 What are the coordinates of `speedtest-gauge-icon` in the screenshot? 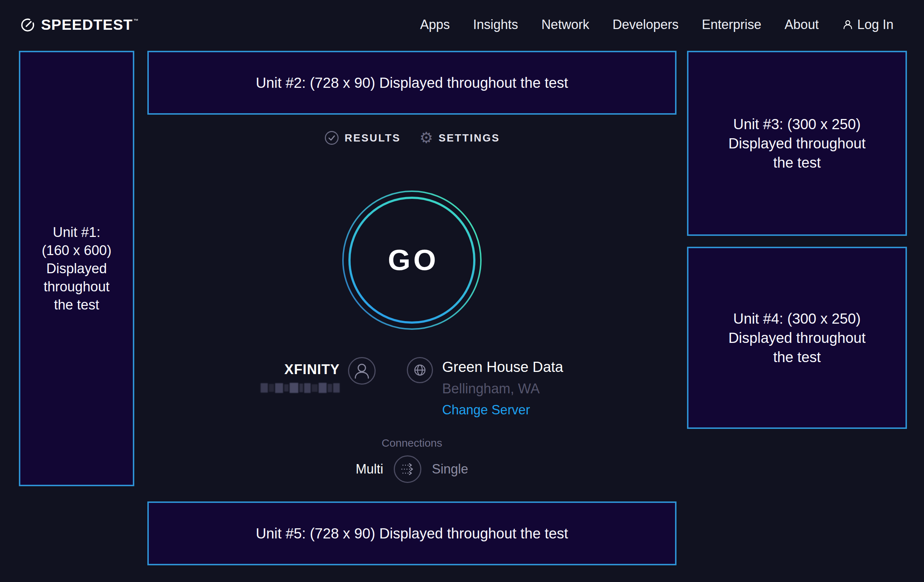 It's located at (28, 25).